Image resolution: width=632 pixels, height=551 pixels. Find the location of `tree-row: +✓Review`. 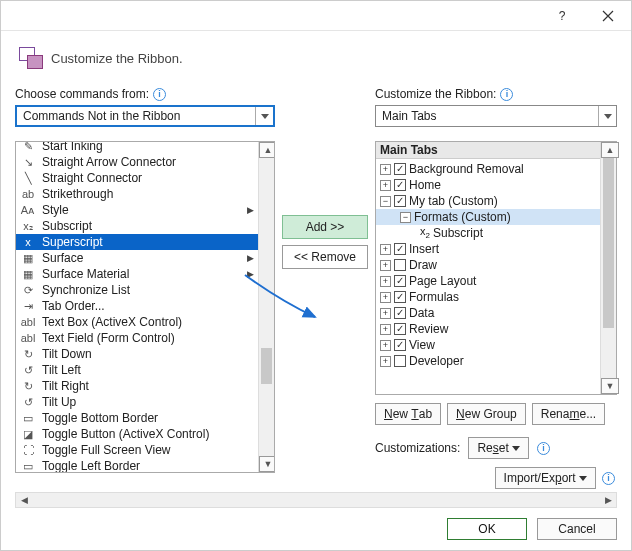

tree-row: +✓Review is located at coordinates (488, 329).